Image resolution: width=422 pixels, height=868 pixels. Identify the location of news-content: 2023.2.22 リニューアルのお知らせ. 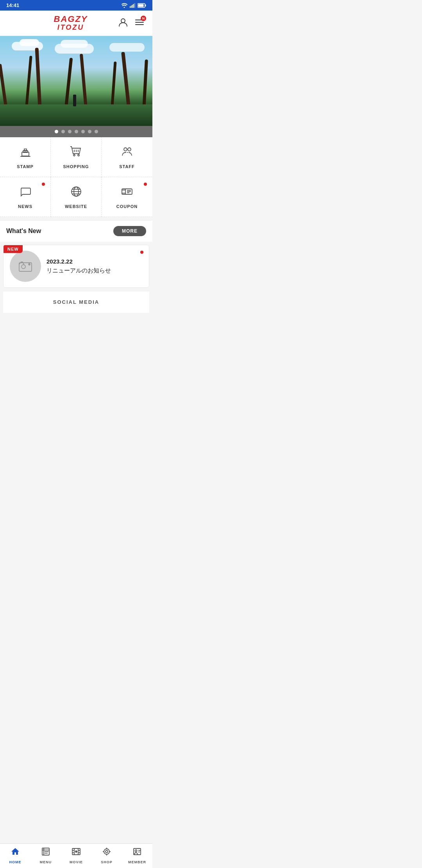
(95, 266).